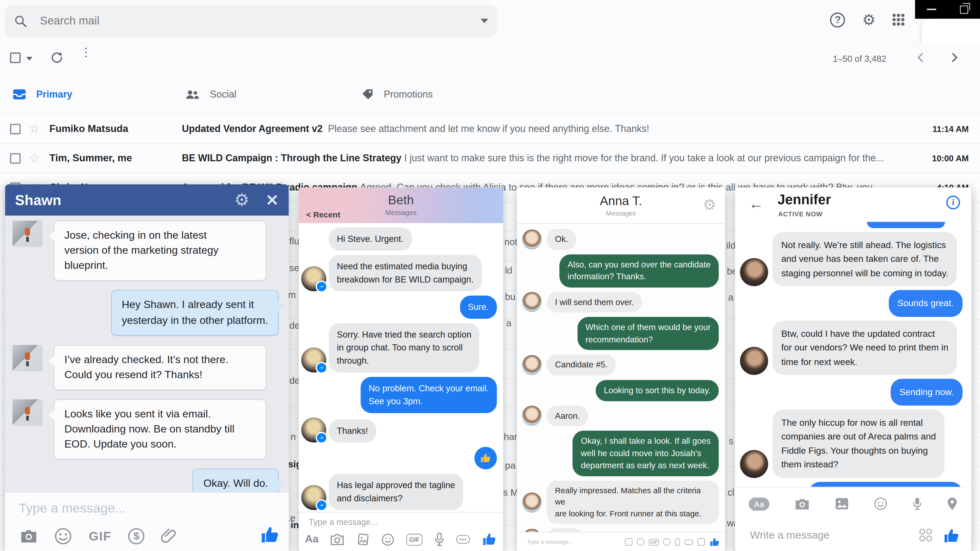 The width and height of the screenshot is (980, 551). Describe the element at coordinates (146, 481) in the screenshot. I see `message-row: Okay. Will do.` at that location.